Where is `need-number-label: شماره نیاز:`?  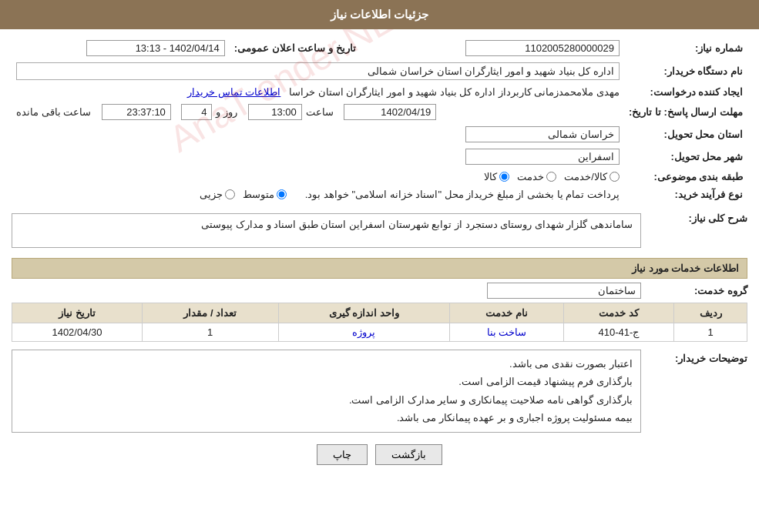 need-number-label: شماره نیاز: is located at coordinates (686, 48).